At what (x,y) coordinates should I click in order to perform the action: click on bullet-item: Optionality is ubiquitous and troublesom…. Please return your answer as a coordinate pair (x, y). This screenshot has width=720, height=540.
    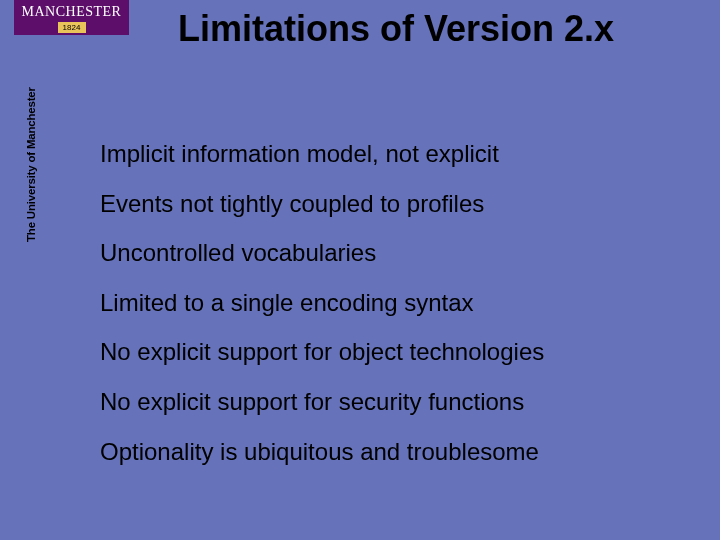
    Looking at the image, I should click on (390, 452).